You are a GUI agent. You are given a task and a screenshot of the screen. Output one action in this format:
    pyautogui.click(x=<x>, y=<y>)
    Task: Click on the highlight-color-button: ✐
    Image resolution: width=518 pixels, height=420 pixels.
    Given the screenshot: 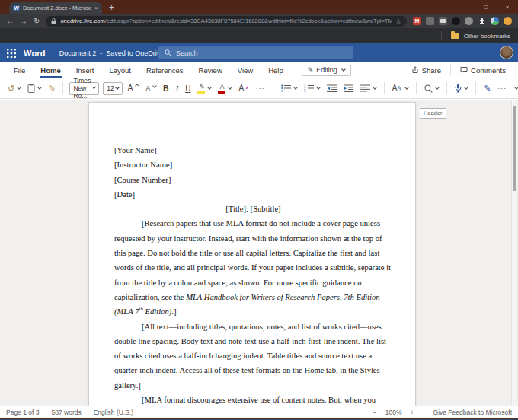 What is the action you would take?
    pyautogui.click(x=204, y=88)
    